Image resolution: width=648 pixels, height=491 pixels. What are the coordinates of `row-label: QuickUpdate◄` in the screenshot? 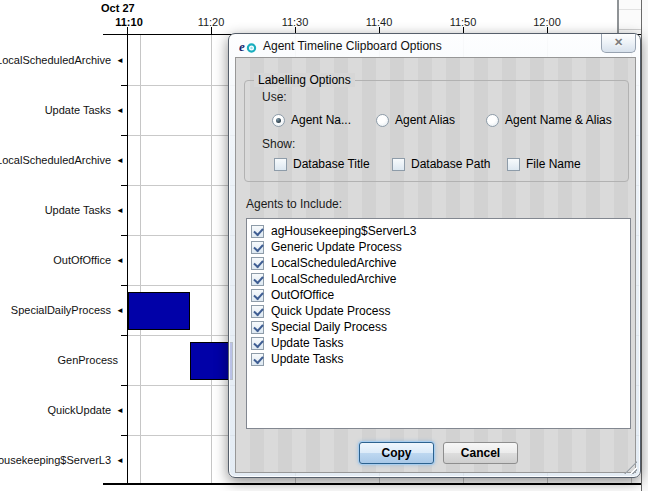 It's located at (86, 410).